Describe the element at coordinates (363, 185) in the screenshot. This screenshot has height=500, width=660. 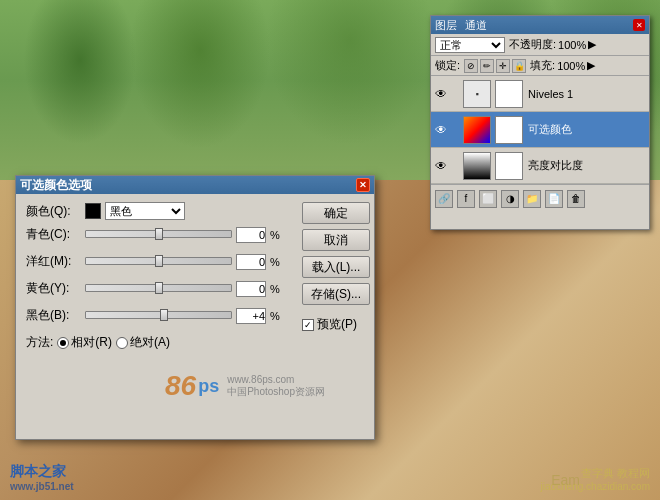
I see `dialog-close-button: ✕` at that location.